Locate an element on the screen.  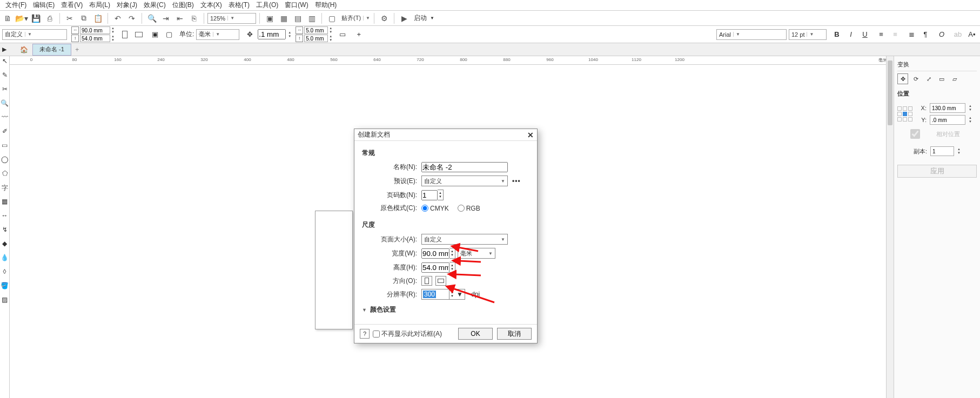
save-icon: 💾 is located at coordinates (36, 18).